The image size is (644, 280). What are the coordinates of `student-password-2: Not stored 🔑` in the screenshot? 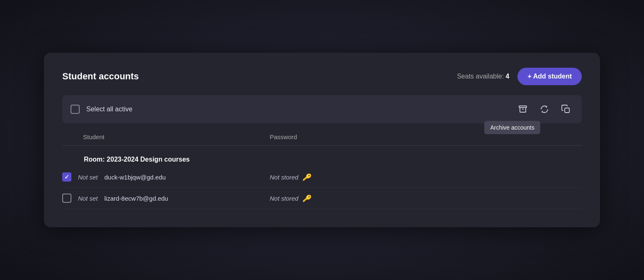 It's located at (290, 199).